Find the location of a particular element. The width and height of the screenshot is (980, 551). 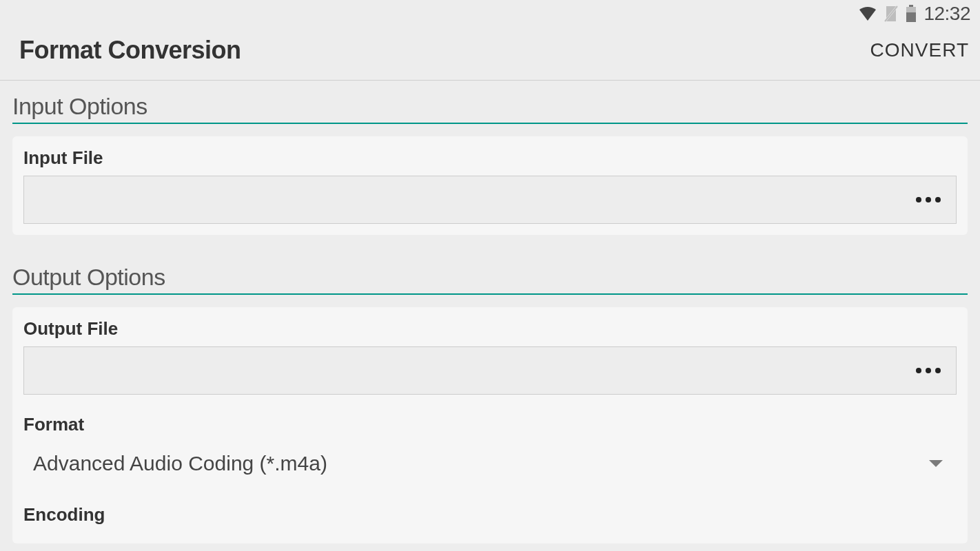

input-options-header: Input Options is located at coordinates (490, 102).